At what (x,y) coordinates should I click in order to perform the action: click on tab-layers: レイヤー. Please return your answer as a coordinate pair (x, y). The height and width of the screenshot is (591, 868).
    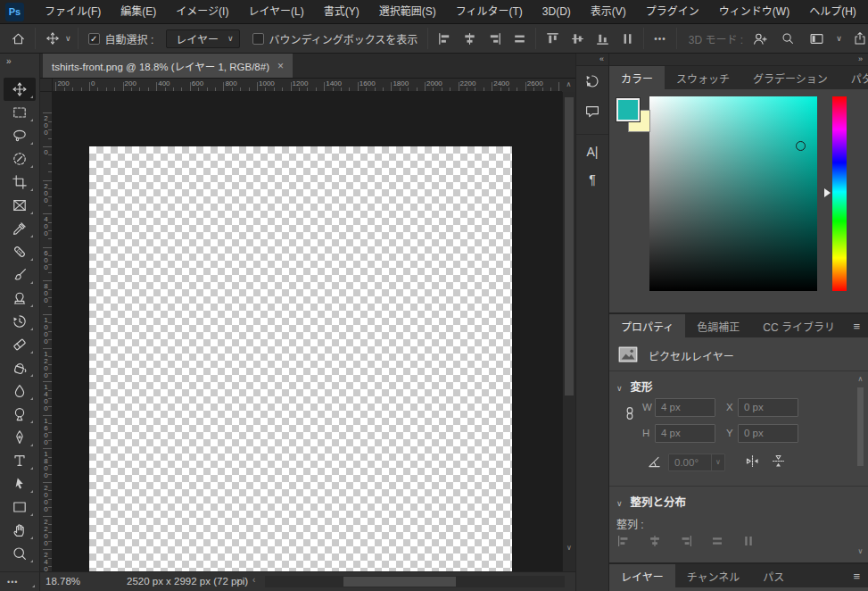
    Looking at the image, I should click on (642, 576).